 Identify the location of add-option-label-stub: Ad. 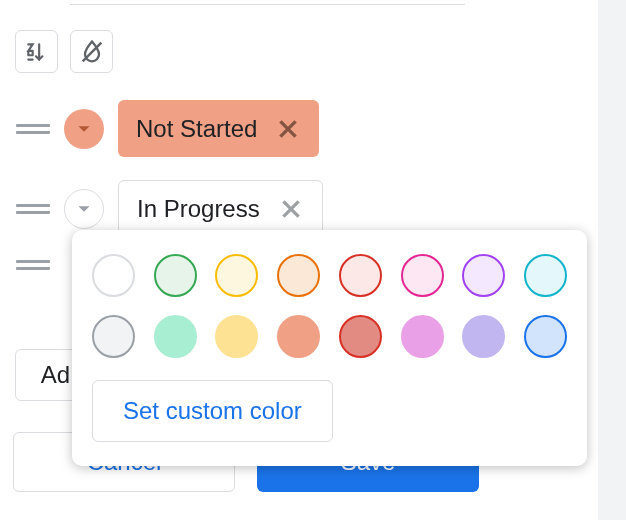
(56, 375).